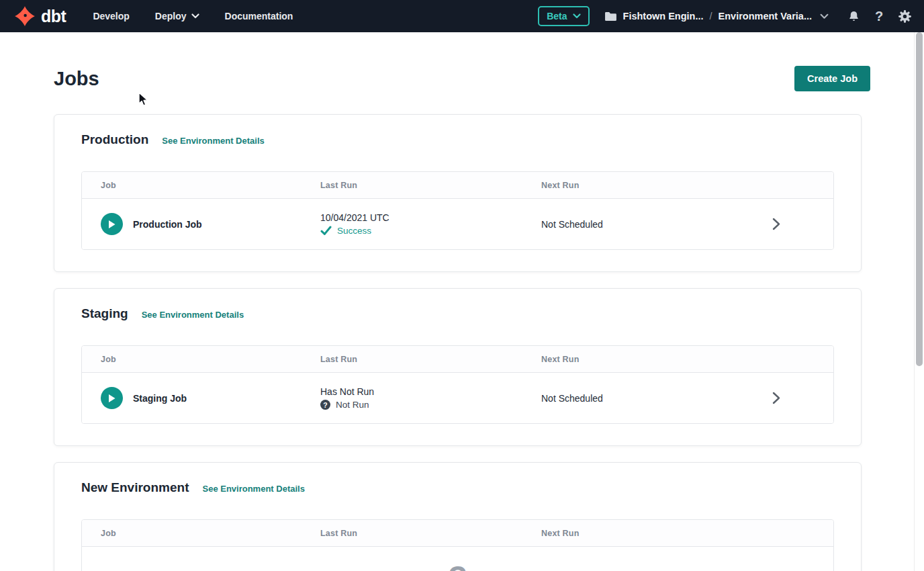 This screenshot has height=571, width=924. What do you see at coordinates (462, 79) in the screenshot?
I see `page-header: Jobs Create Job` at bounding box center [462, 79].